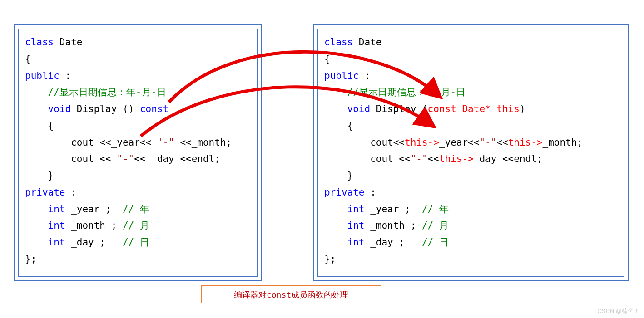  Describe the element at coordinates (619, 311) in the screenshot. I see `watermark: CSDN @楠舍！` at that location.